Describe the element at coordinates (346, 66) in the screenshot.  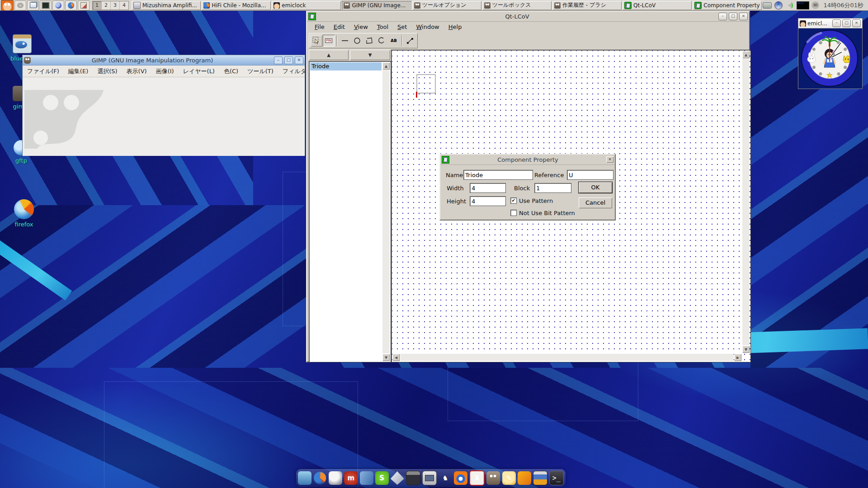
I see `list-item-triode: Triode` at that location.